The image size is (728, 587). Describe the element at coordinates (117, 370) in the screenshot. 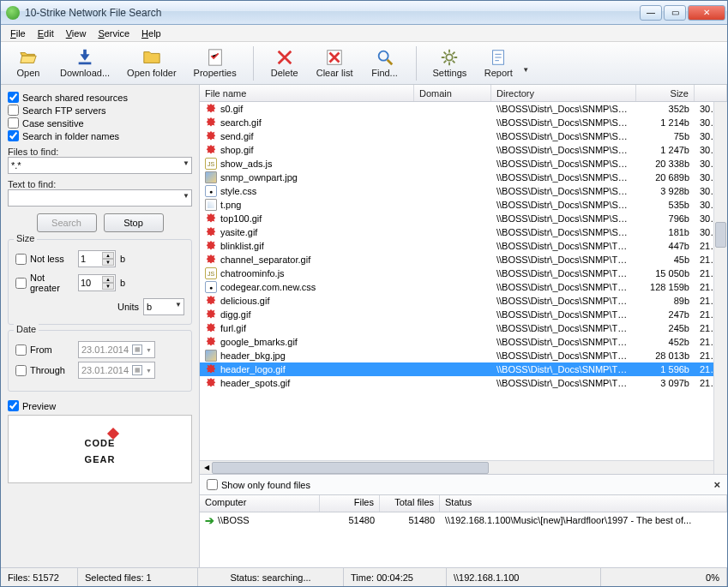

I see `date-through-input: 23.01.2014▦▼` at that location.